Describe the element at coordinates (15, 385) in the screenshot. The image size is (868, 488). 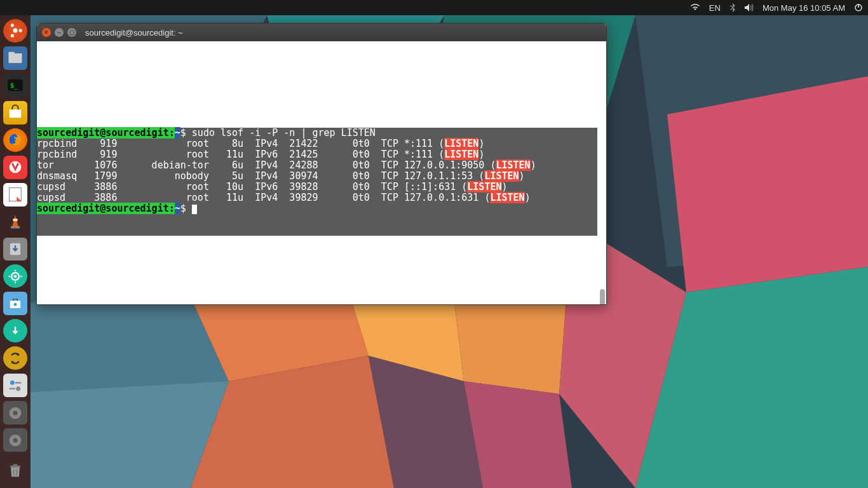
I see `settings-icon` at that location.